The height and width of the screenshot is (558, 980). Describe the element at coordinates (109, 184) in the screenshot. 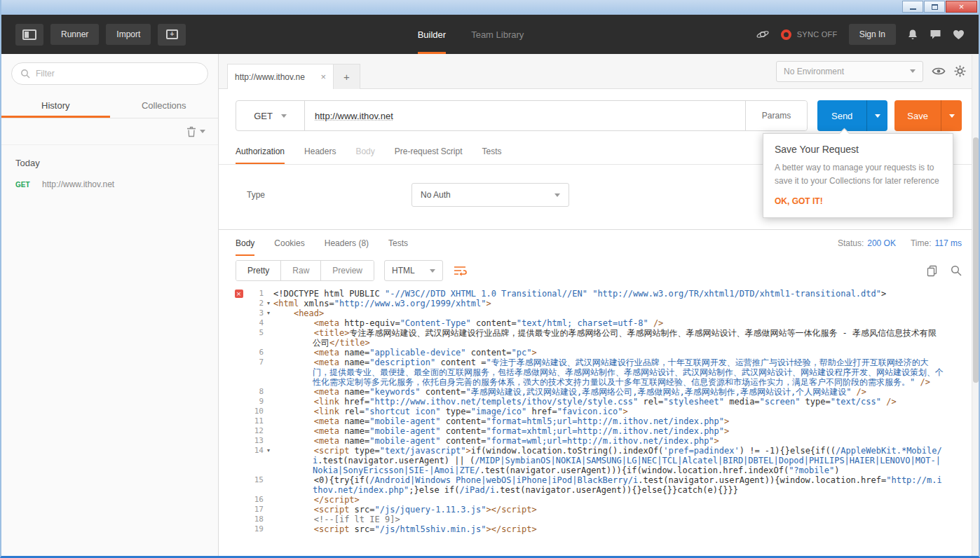

I see `history-item: GET http://www.ithov.net` at that location.